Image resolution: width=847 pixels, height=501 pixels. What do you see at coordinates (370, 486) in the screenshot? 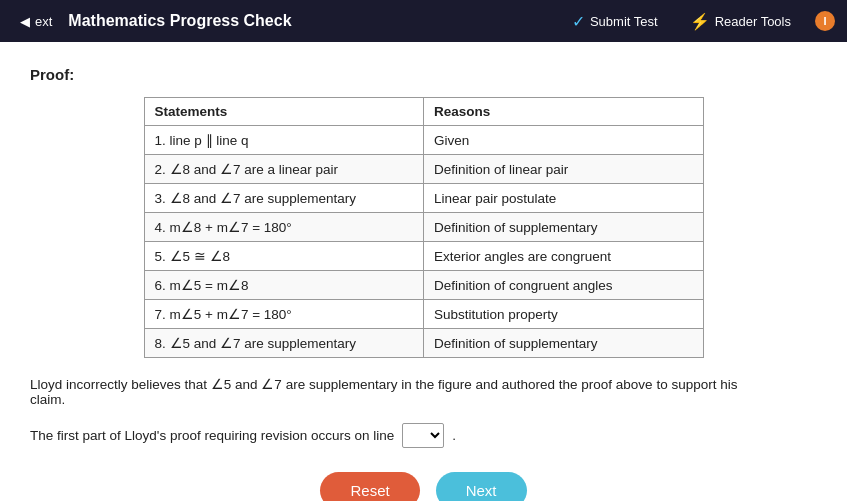
I see `reset-button: Reset` at bounding box center [370, 486].